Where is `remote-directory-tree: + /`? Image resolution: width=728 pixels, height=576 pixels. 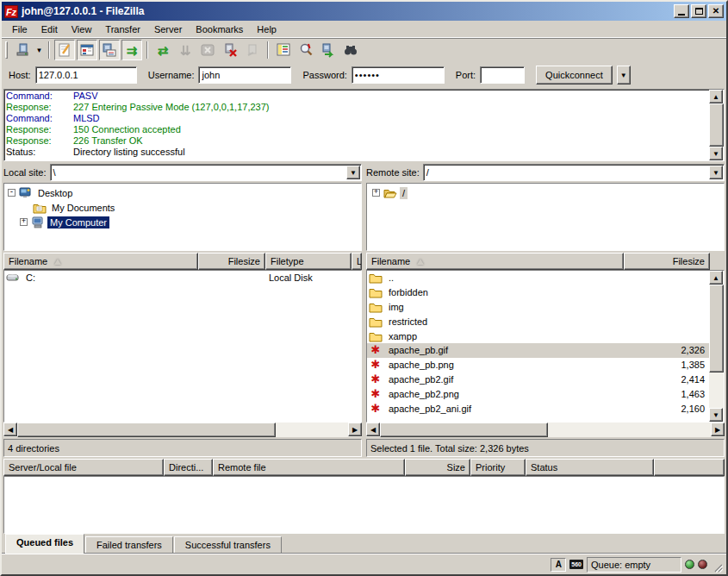
remote-directory-tree: + / is located at coordinates (545, 217).